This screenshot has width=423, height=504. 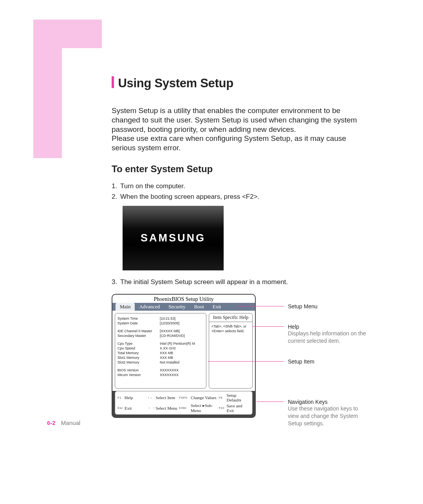 What do you see at coordinates (244, 197) in the screenshot?
I see `step-2: 2.When the booting screen appears, press…` at bounding box center [244, 197].